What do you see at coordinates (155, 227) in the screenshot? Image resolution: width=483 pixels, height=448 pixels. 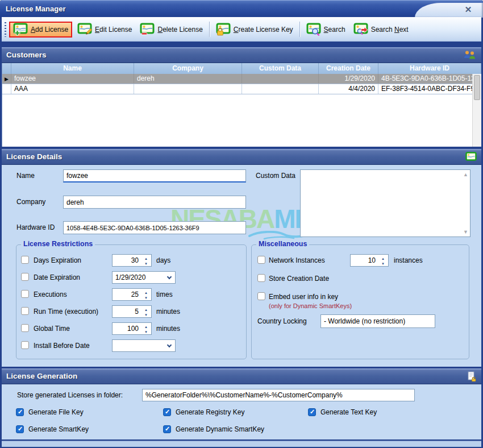 I see `hardware-id-field` at bounding box center [155, 227].